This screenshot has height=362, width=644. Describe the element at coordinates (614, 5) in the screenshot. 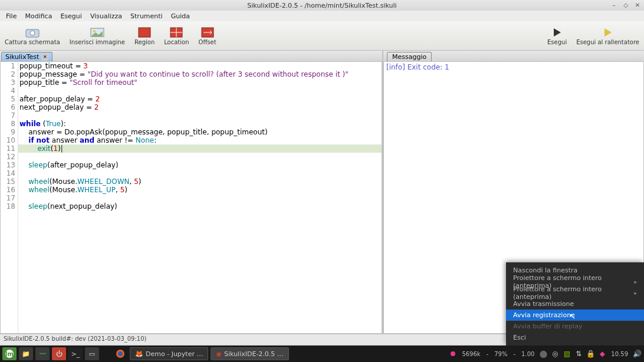

I see `minimize-button: –` at that location.